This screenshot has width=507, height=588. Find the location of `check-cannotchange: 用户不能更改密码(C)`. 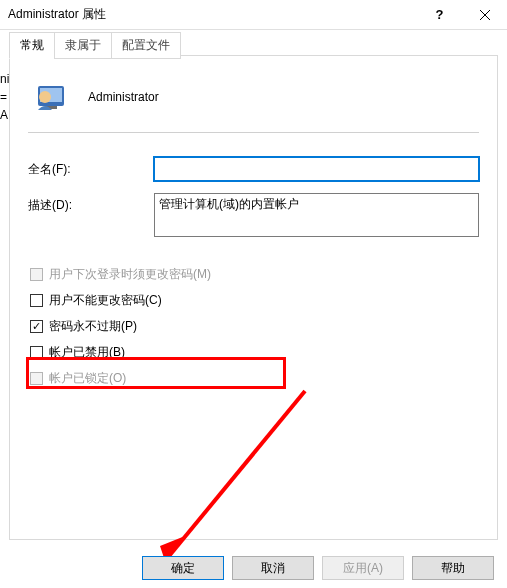

check-cannotchange: 用户不能更改密码(C) is located at coordinates (254, 300).